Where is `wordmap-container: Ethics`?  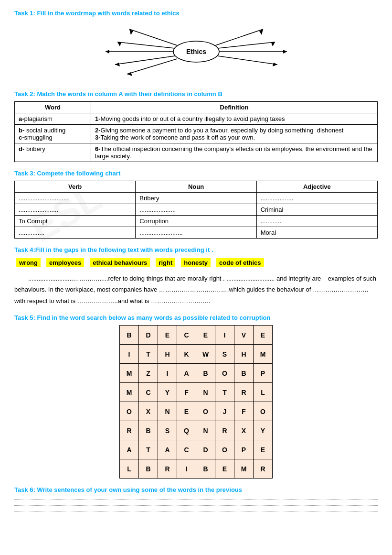
wordmap-container: Ethics is located at coordinates (196, 52).